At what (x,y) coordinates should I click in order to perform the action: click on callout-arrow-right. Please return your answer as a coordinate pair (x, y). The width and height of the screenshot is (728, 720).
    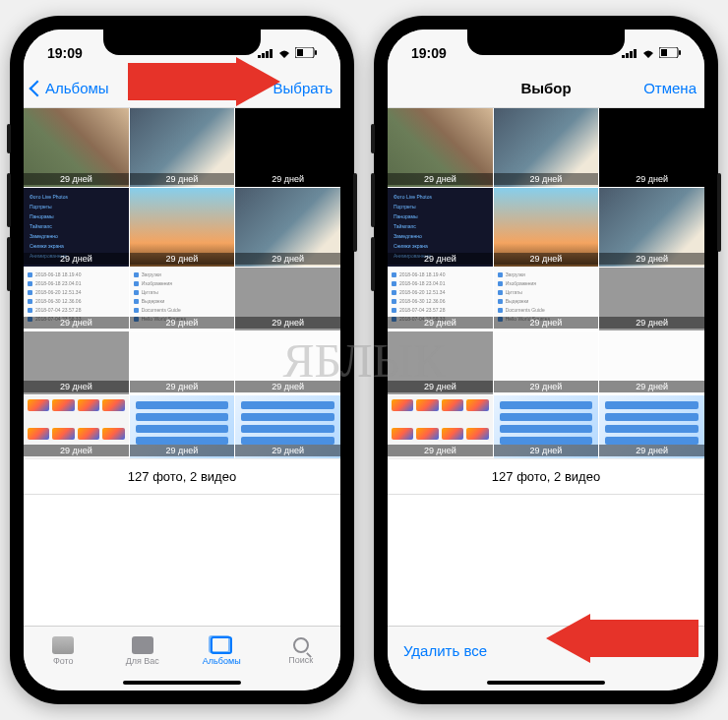
    Looking at the image, I should click on (207, 82).